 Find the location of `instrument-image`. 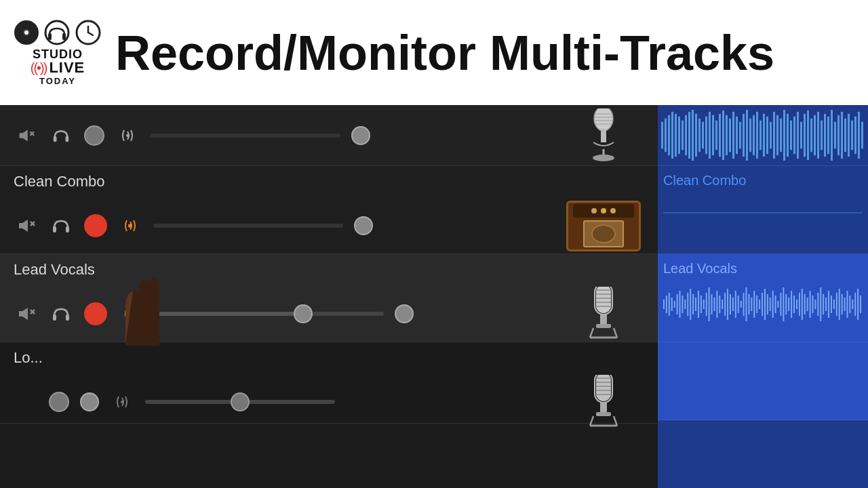

instrument-image is located at coordinates (604, 402).